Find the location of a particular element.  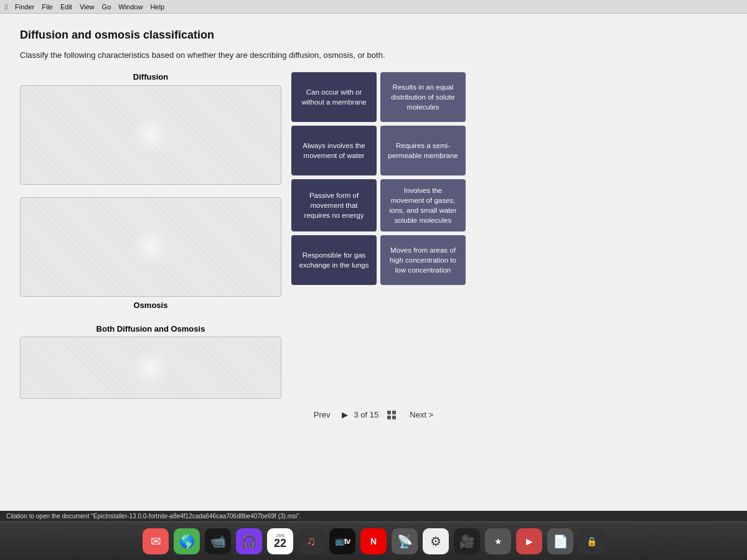

window-menu: Window is located at coordinates (131, 7).